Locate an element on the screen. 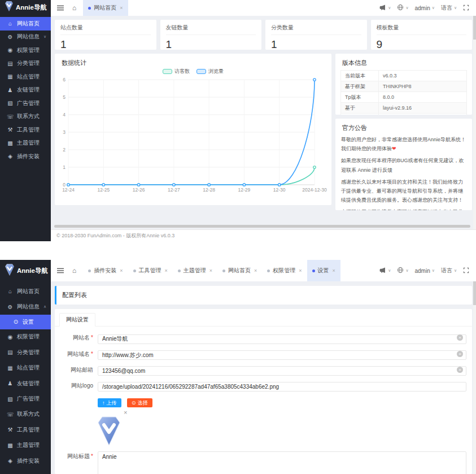  chevron-down-icon: ∨ is located at coordinates (45, 37).